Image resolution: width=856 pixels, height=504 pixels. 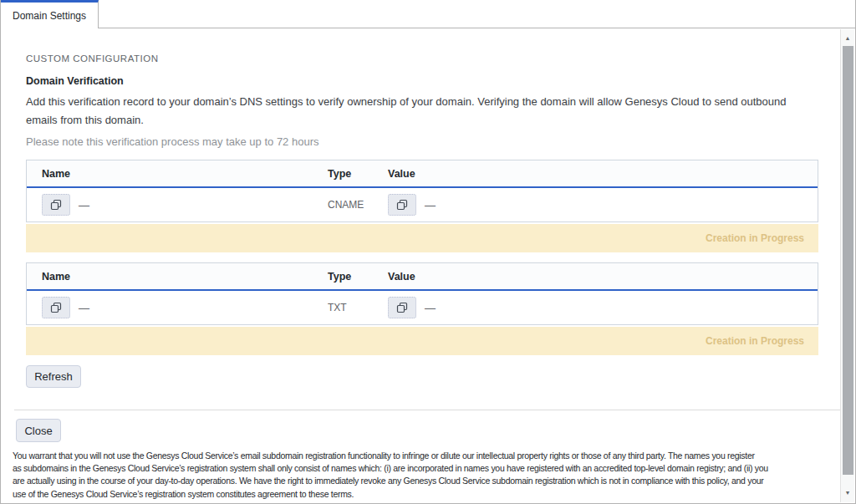 I want to click on verification-note: Please note this verification process ma…, so click(x=172, y=142).